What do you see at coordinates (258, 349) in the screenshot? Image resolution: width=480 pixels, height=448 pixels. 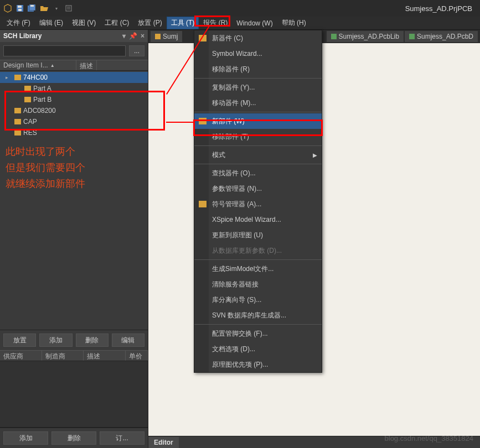 I see `menu-doc-options: 文档选项 (D)...` at bounding box center [258, 349].